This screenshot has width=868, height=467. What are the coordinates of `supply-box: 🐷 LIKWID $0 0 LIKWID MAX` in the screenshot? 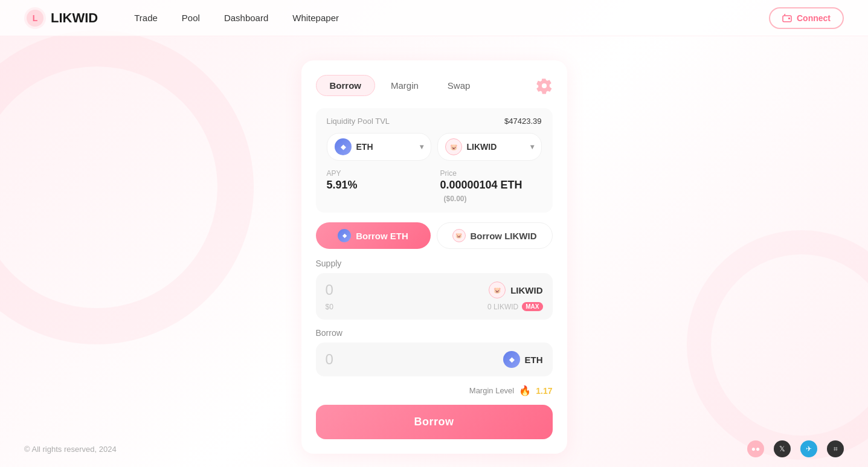 It's located at (434, 296).